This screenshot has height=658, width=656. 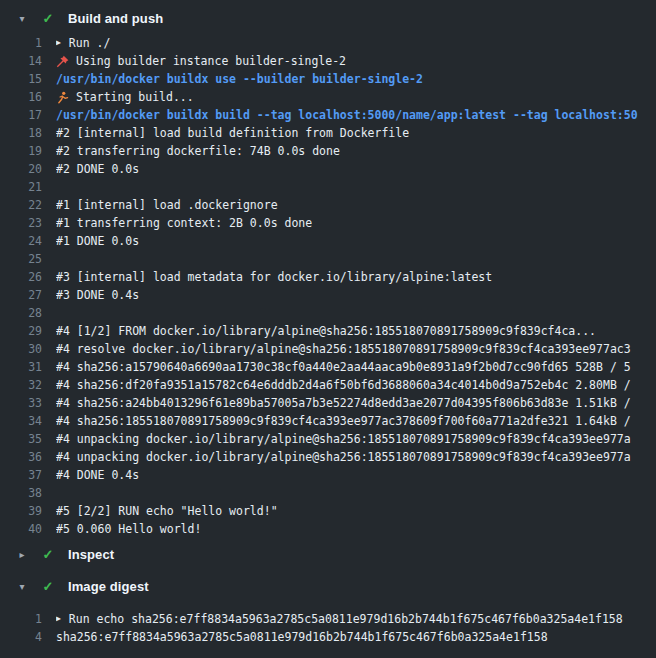 I want to click on log-line: 14Using builder instance builder-single-…, so click(x=328, y=61).